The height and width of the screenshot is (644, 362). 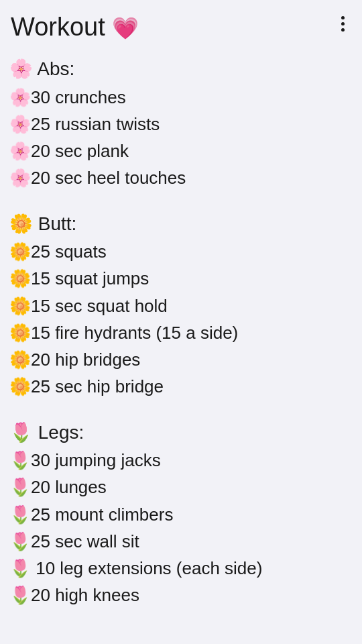 What do you see at coordinates (180, 124) in the screenshot?
I see `workout-item: 🌸25 russian twists` at bounding box center [180, 124].